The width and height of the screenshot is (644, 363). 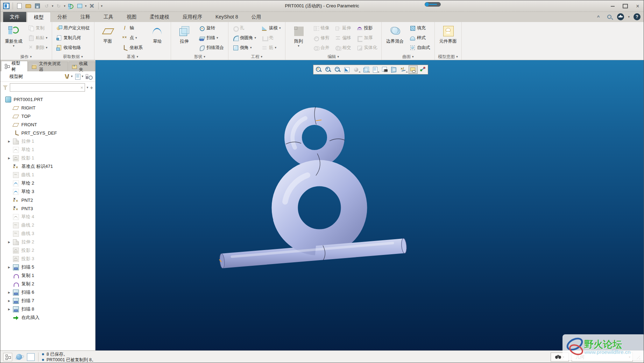 What do you see at coordinates (343, 28) in the screenshot?
I see `ribbon-button-延伸: 延伸` at bounding box center [343, 28].